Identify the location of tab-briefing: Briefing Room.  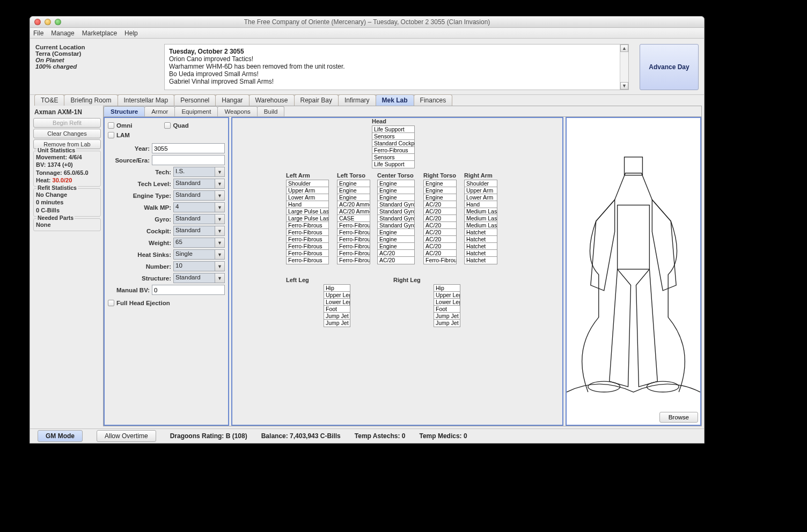
(91, 100).